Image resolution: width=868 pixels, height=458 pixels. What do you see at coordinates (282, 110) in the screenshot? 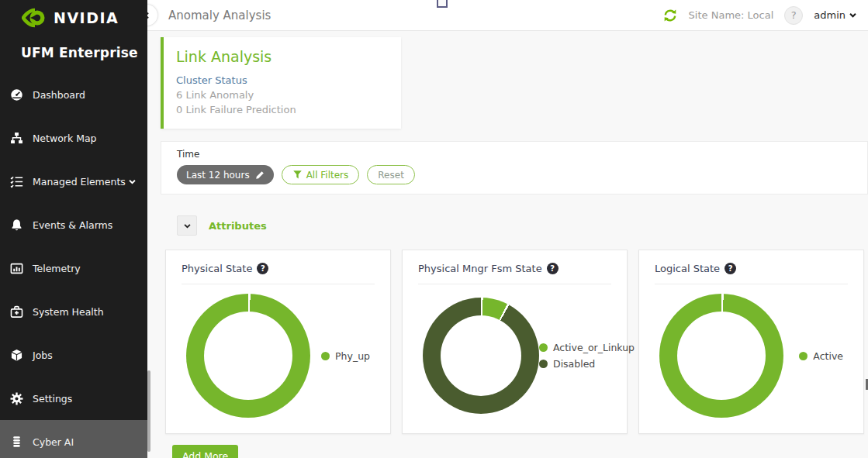
I see `link-failure-prediction-count: 0 Link Failure Prediction` at bounding box center [282, 110].